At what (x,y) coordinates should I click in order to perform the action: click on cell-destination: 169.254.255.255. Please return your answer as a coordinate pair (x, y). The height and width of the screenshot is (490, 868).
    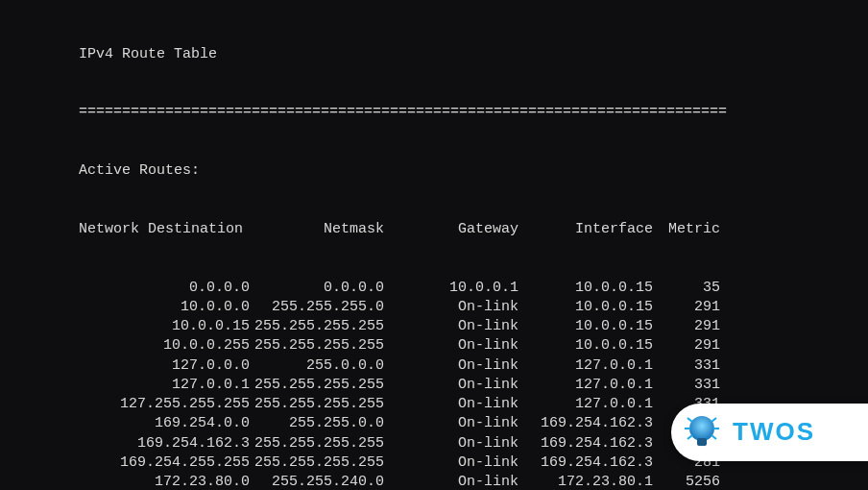
    Looking at the image, I should click on (127, 463).